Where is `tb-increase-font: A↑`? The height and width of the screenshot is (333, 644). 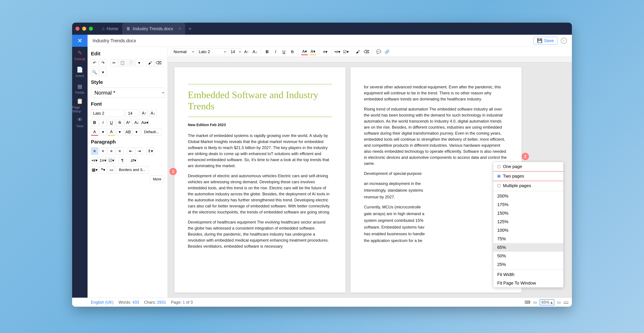 tb-increase-font: A↑ is located at coordinates (246, 52).